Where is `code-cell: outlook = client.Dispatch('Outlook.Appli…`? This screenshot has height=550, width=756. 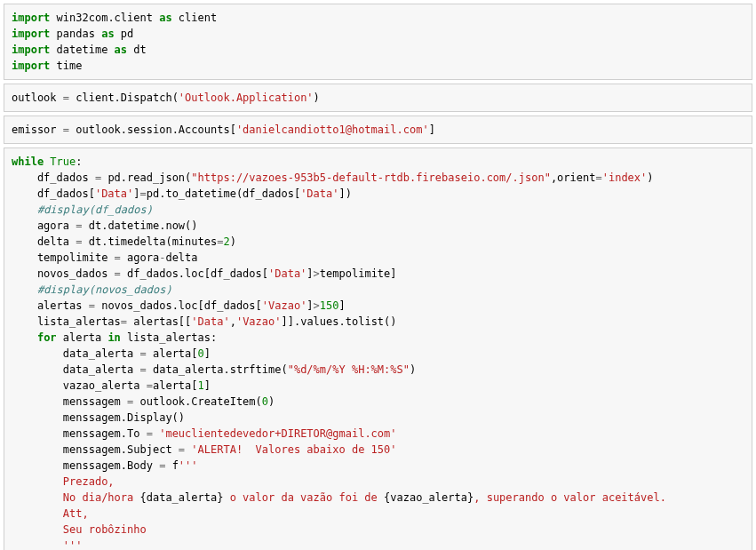 code-cell: outlook = client.Dispatch('Outlook.Appli… is located at coordinates (378, 98).